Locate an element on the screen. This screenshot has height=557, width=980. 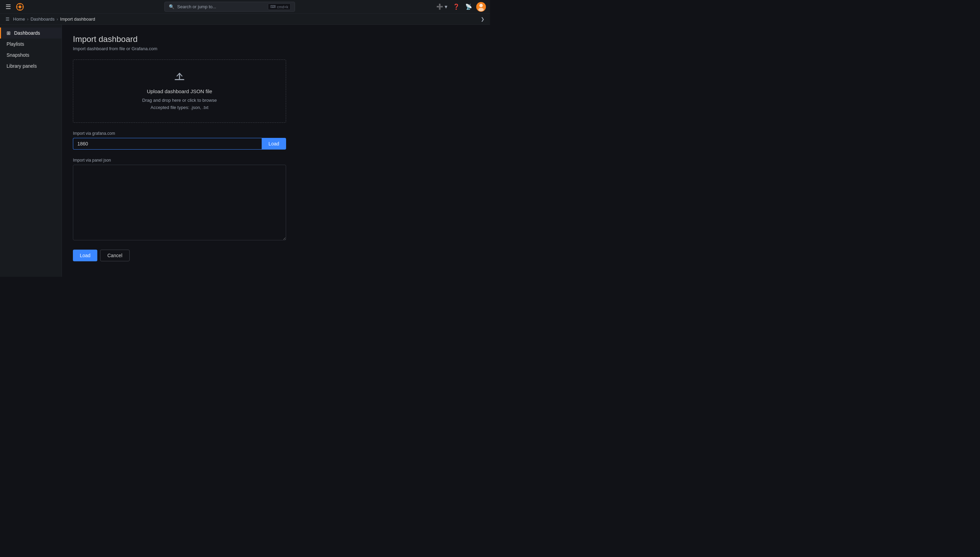
breadcrumb-sep-1: › is located at coordinates (28, 19).